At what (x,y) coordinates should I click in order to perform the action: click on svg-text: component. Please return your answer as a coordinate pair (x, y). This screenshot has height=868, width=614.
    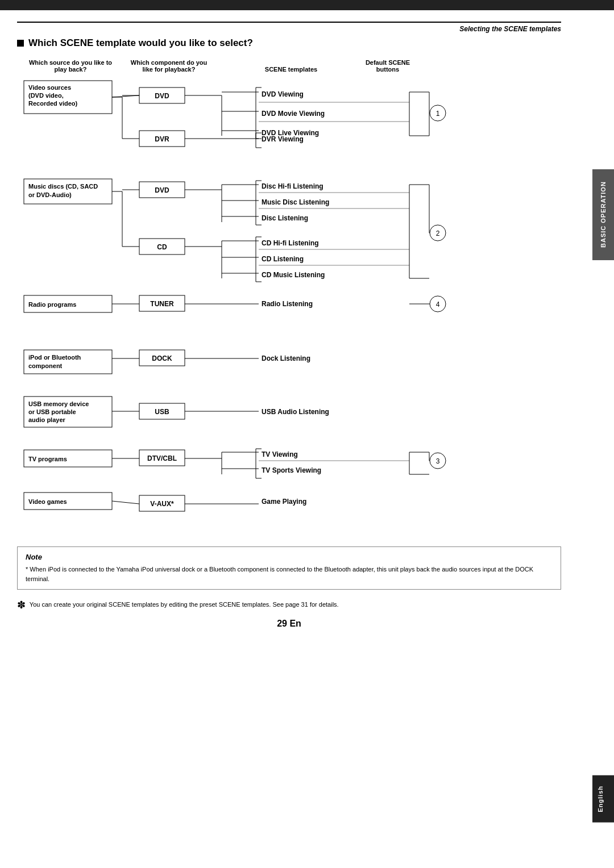
    Looking at the image, I should click on (45, 366).